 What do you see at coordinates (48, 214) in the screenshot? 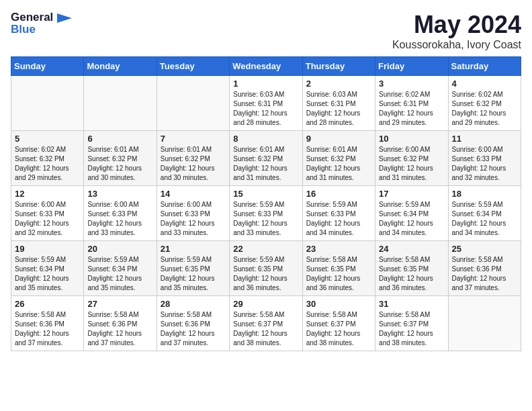
I see `day-cell-12: 12 Sunrise: 6:00 AMSunset: 6:33 PMDaylig…` at bounding box center [48, 214].